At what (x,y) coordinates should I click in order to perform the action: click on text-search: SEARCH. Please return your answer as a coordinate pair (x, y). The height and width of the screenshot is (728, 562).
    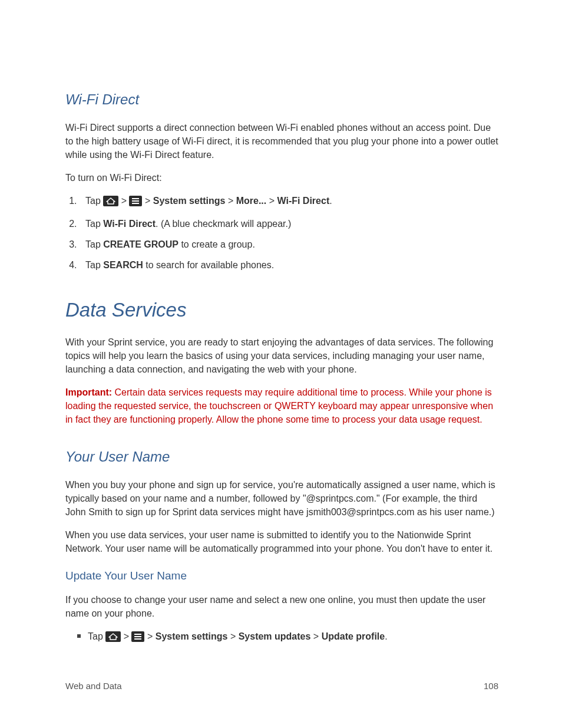
    Looking at the image, I should click on (123, 265).